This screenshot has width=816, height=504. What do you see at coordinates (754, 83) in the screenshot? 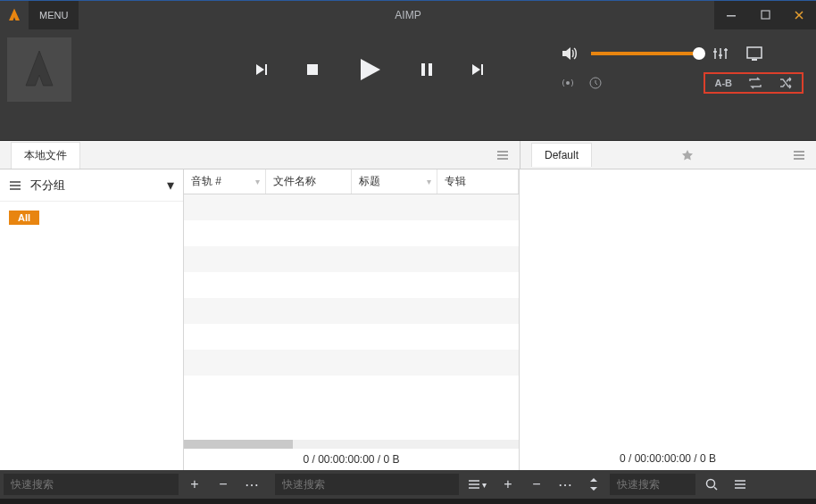
I see `playback-mode-group: A-B` at bounding box center [754, 83].